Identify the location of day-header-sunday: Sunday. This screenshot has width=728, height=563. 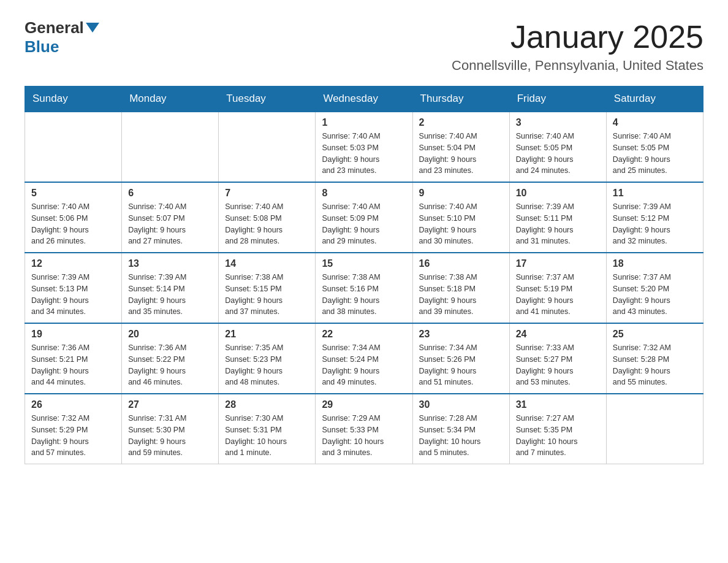
(74, 99).